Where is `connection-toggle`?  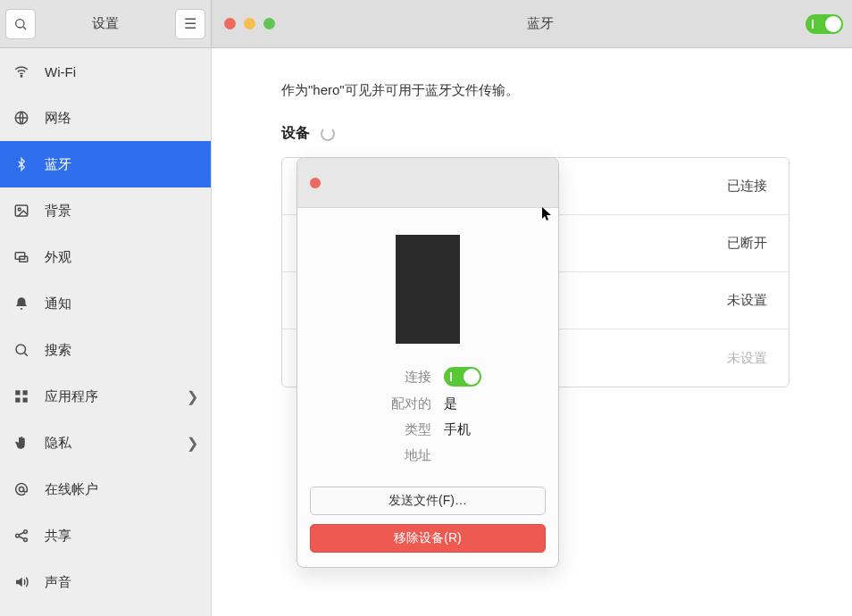
connection-toggle is located at coordinates (463, 377).